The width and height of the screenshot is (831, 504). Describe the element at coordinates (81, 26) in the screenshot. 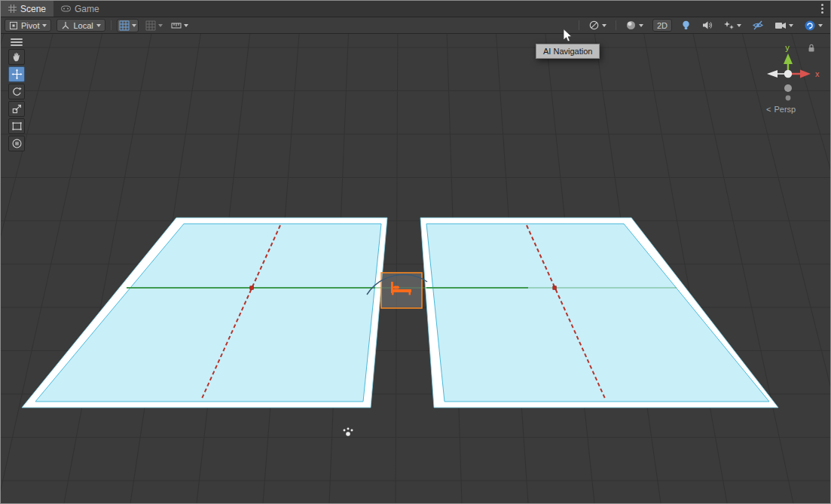

I see `local-dropdown: Local` at that location.